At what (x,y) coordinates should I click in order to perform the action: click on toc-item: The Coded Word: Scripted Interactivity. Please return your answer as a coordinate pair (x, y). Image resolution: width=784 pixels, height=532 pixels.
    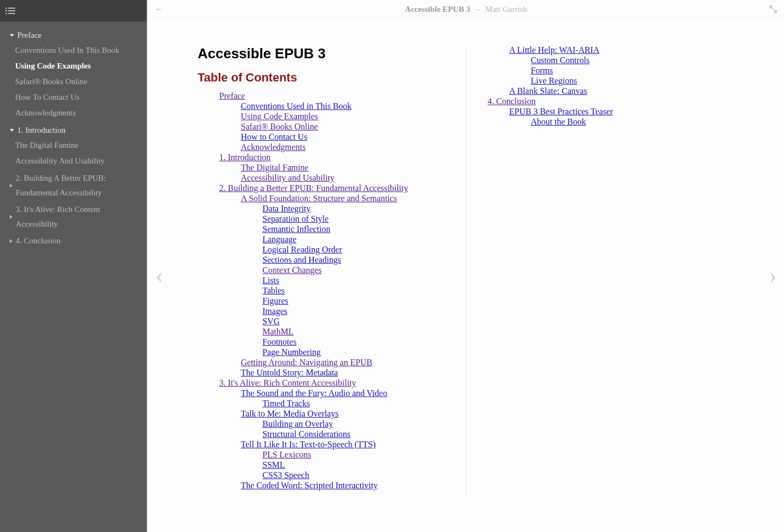
    Looking at the image, I should click on (353, 486).